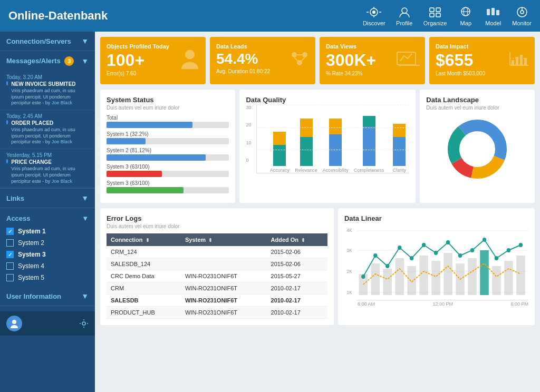  I want to click on line-chart: 4K 3K 2K 1K, so click(437, 263).